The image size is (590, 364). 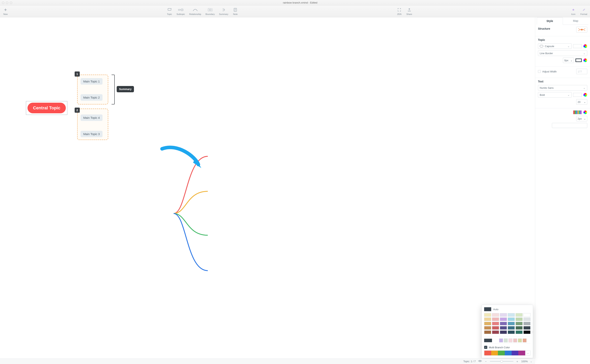 I want to click on zoom-in-button: +, so click(x=517, y=362).